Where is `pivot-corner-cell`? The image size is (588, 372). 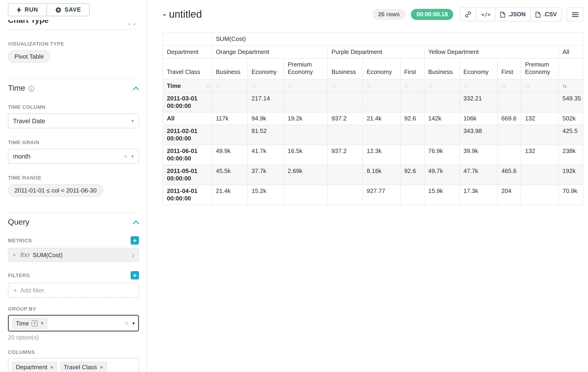 pivot-corner-cell is located at coordinates (188, 39).